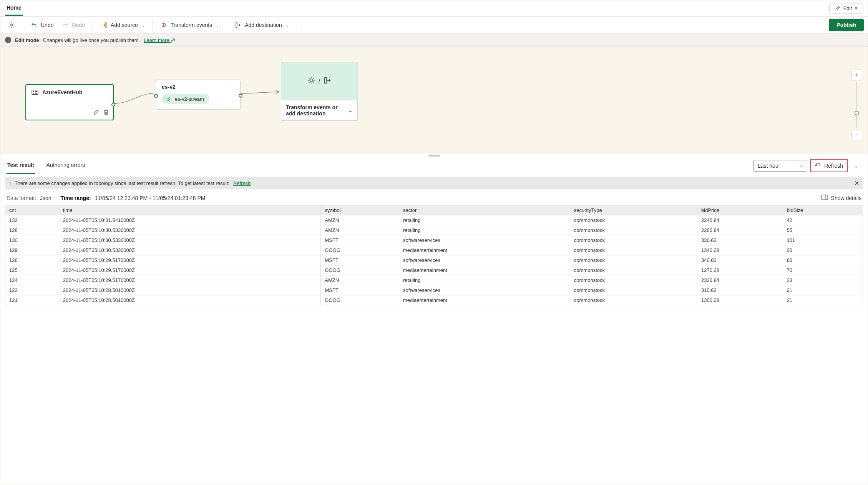  I want to click on add-source-label: Add source, so click(124, 25).